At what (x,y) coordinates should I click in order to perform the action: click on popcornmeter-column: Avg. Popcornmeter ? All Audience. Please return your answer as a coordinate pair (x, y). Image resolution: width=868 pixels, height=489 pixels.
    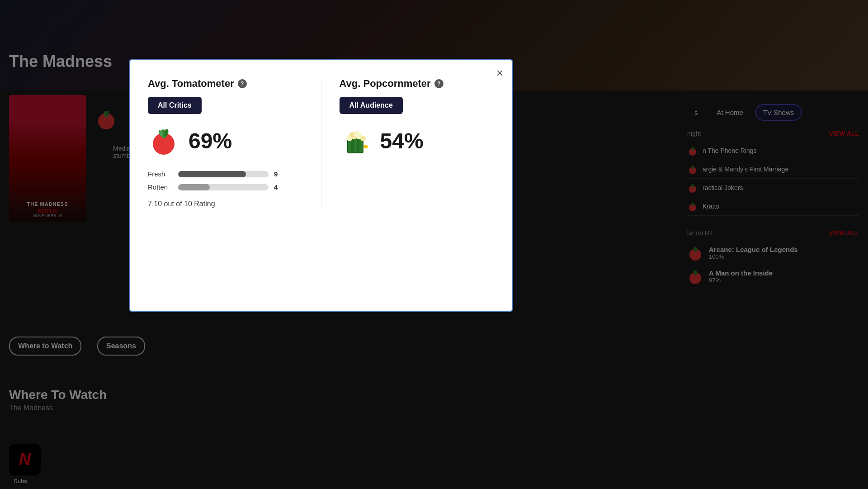
    Looking at the image, I should click on (417, 143).